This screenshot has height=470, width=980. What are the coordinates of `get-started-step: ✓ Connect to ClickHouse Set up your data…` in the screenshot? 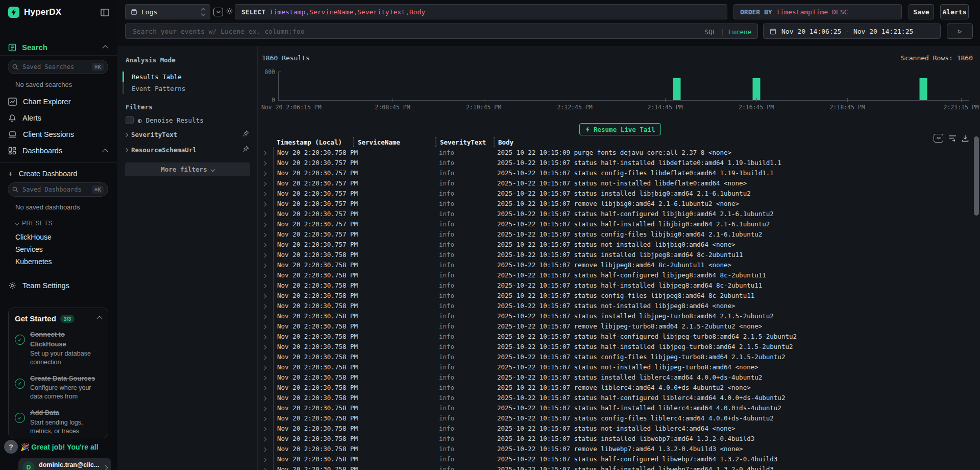 It's located at (58, 348).